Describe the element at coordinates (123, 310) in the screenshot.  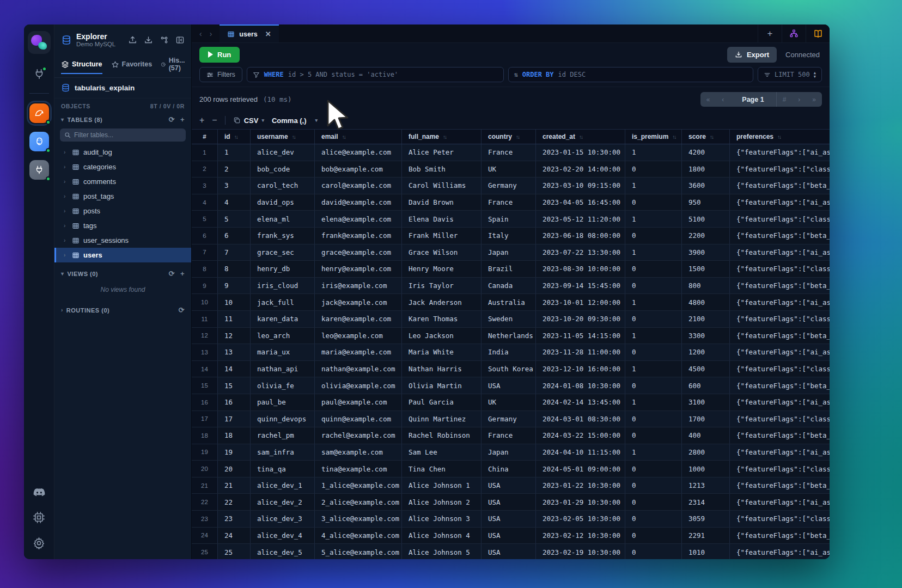
I see `routines-section-header: › ROUTINES (0) ⟳` at that location.